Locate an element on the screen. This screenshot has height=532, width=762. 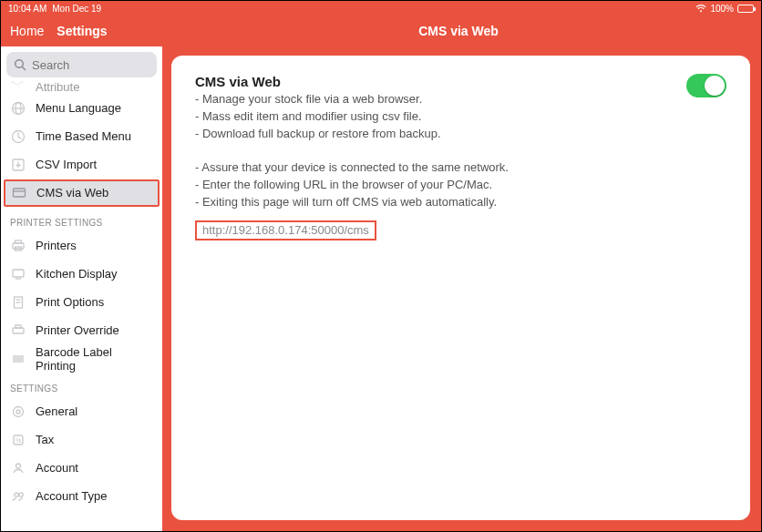
status-time: 10:04 AM is located at coordinates (27, 9).